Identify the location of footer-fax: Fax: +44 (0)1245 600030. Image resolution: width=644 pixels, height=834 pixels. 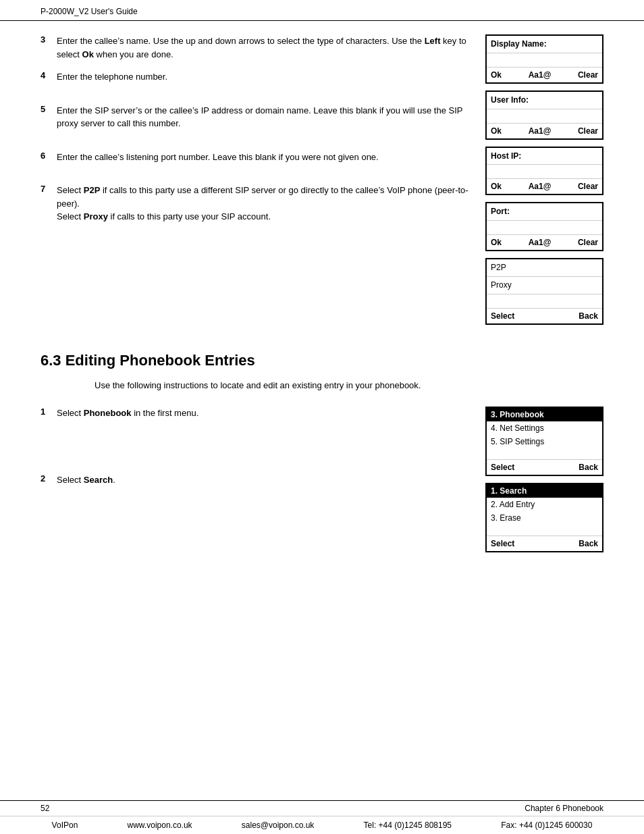
(547, 825).